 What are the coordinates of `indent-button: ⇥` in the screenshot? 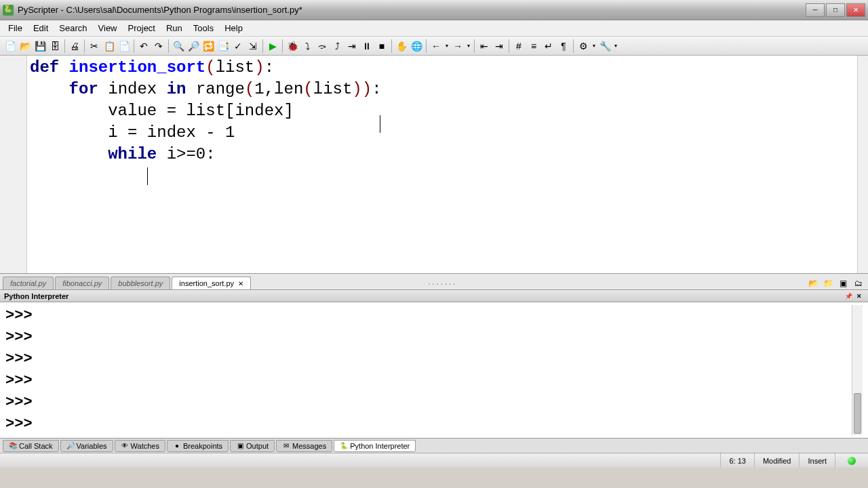 It's located at (499, 46).